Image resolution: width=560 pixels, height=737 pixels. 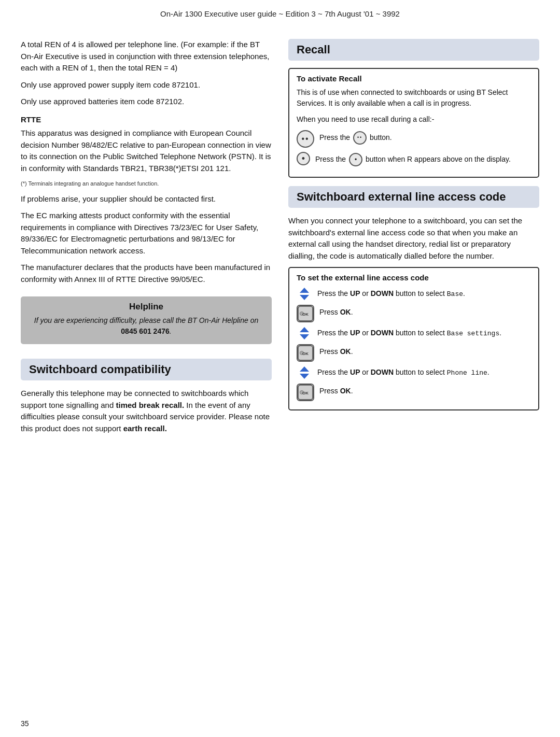 What do you see at coordinates (146, 320) in the screenshot?
I see `helpline-italic: If you are experiencing difficulty, plea…` at bounding box center [146, 320].